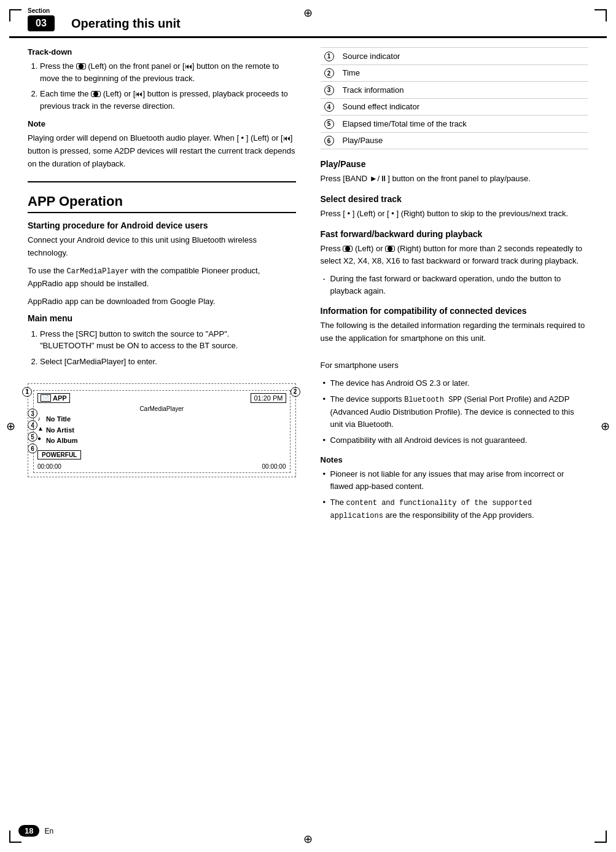 The height and width of the screenshot is (852, 616). What do you see at coordinates (162, 467) in the screenshot?
I see `diagram-time-row: 00:00:00 00:00:00` at bounding box center [162, 467].